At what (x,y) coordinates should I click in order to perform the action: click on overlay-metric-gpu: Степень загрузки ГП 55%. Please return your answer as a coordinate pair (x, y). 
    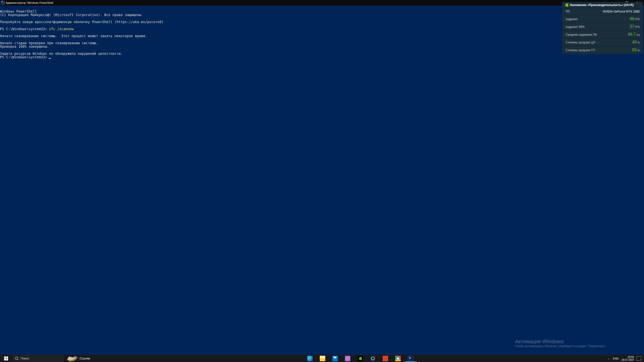
    Looking at the image, I should click on (602, 50).